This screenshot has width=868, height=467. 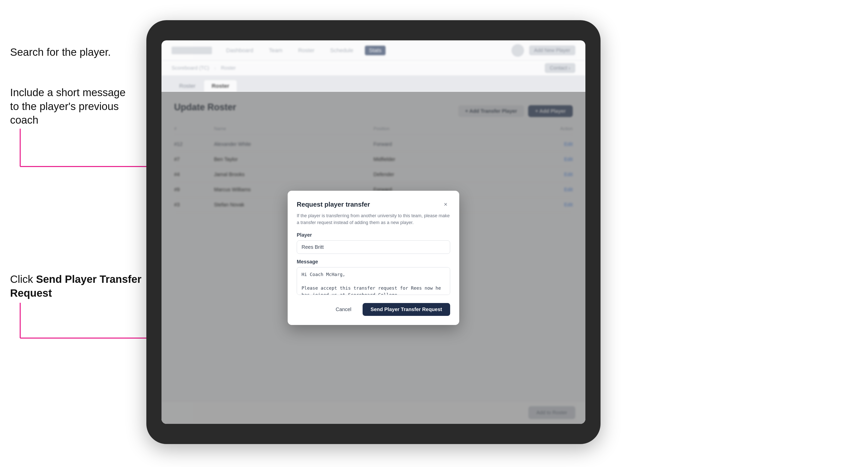 What do you see at coordinates (373, 281) in the screenshot?
I see `message-textarea: Hi Coach McHarg, Please accept this tran…` at bounding box center [373, 281].